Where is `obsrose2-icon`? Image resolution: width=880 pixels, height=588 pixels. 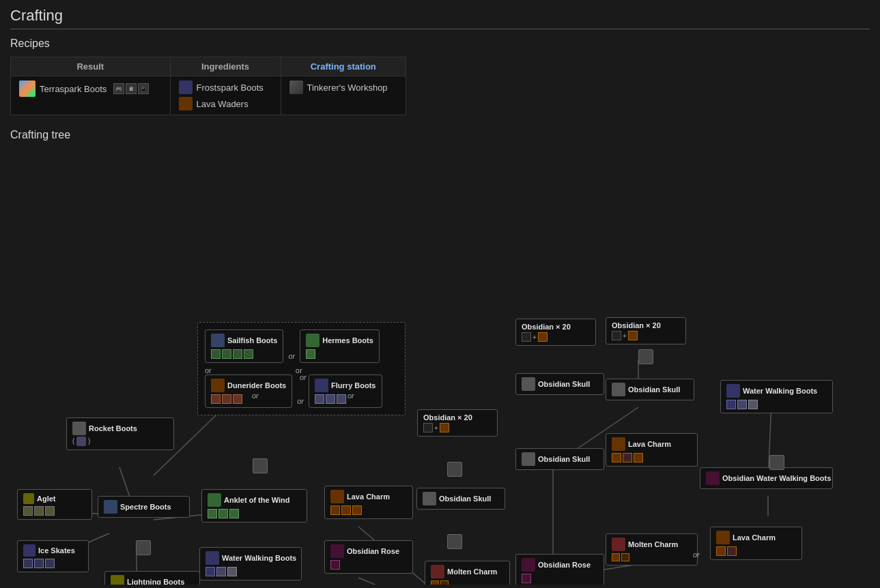 obsrose2-icon is located at coordinates (528, 565).